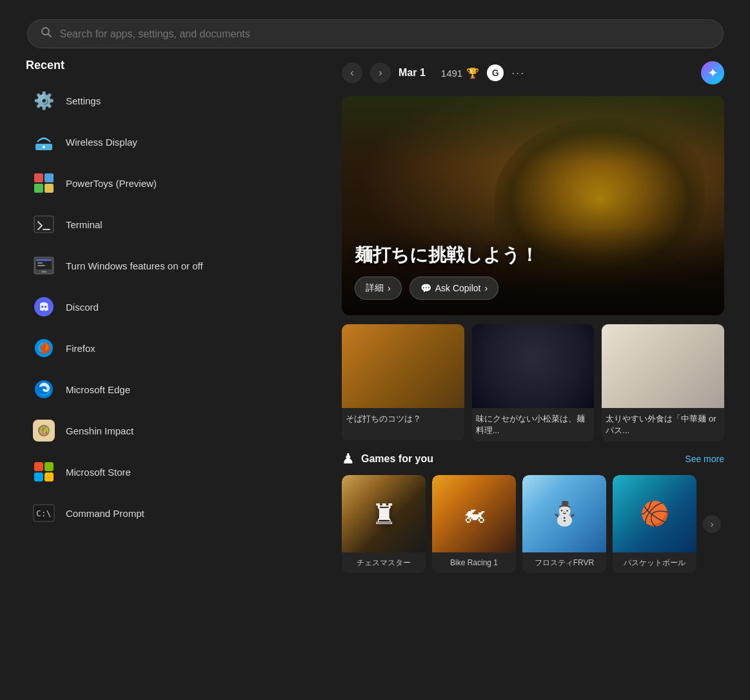  I want to click on game-card-frost: ⛄ フロスティFRVR, so click(564, 524).